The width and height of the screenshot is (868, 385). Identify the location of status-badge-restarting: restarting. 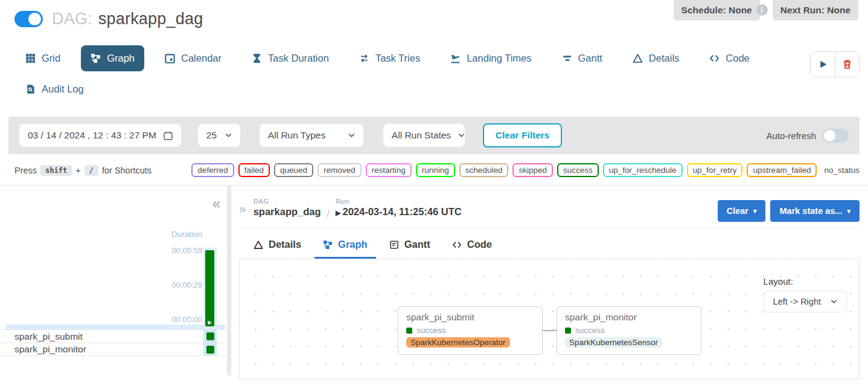
(389, 170).